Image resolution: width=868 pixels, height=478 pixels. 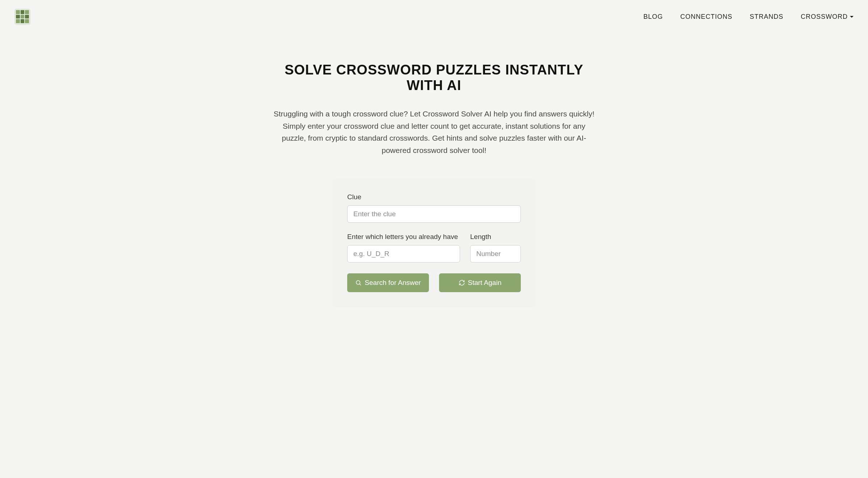 I want to click on letters-input, so click(x=404, y=254).